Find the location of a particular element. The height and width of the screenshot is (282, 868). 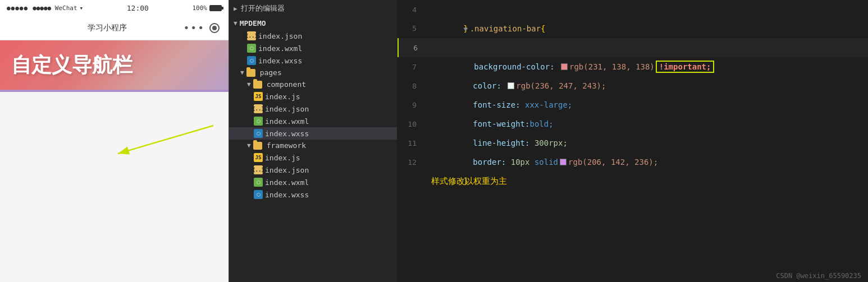

status-bar-left: ●●●●● ●●●●● WeChat ▾ is located at coordinates (45, 8).